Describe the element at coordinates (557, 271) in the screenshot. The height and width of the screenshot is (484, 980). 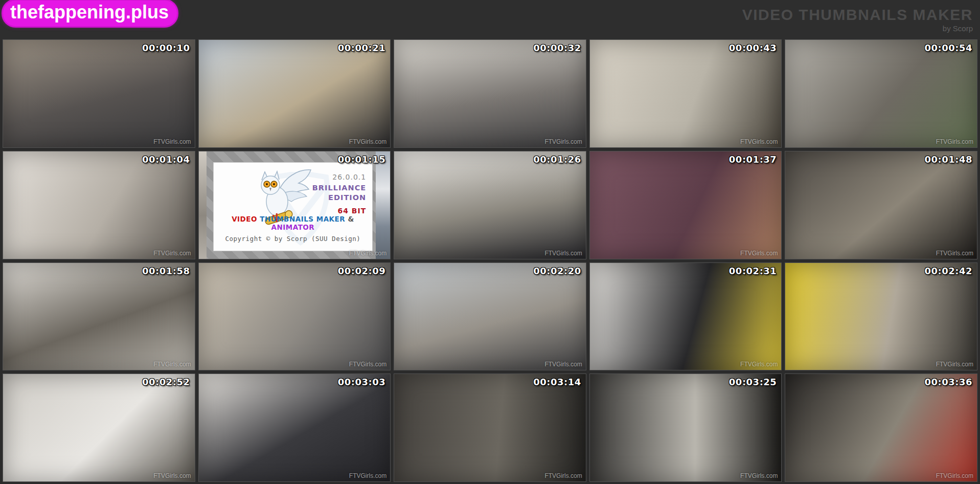
I see `timestamp-label: 00:02:20` at that location.